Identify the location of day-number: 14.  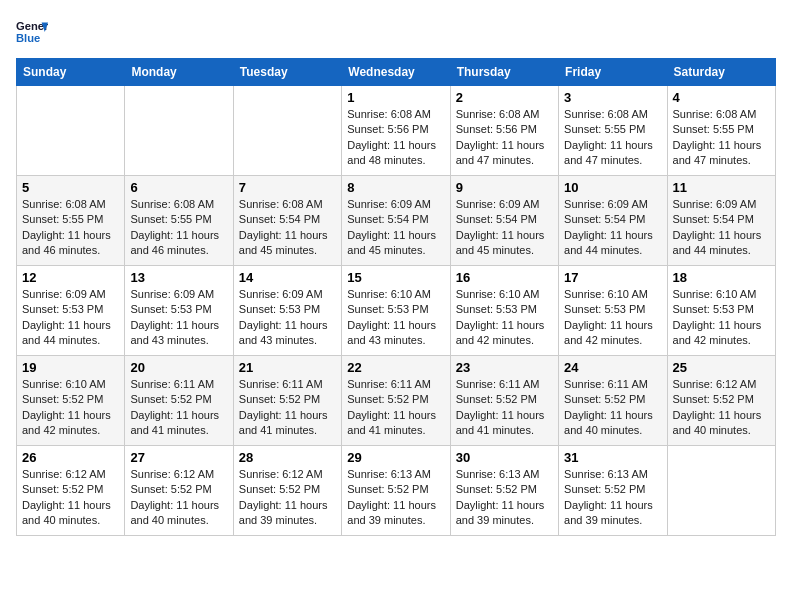
(288, 278).